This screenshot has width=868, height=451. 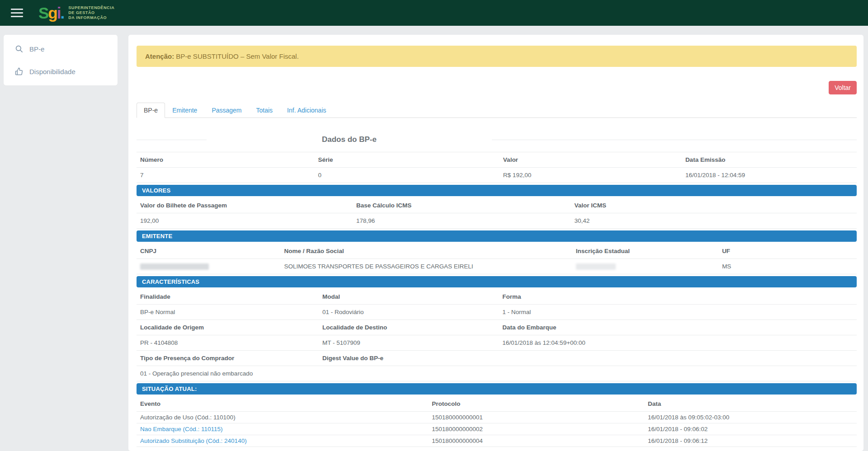 I want to click on valores-header-row: Valor do Bilhete de Passagem Base Cálcul…, so click(x=496, y=206).